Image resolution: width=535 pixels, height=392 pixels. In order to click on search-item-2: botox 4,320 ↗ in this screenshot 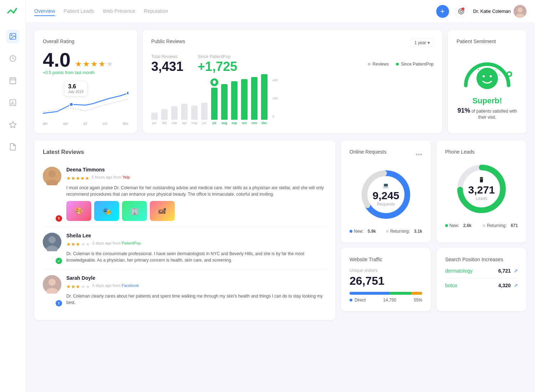, I will do `click(482, 283)`.